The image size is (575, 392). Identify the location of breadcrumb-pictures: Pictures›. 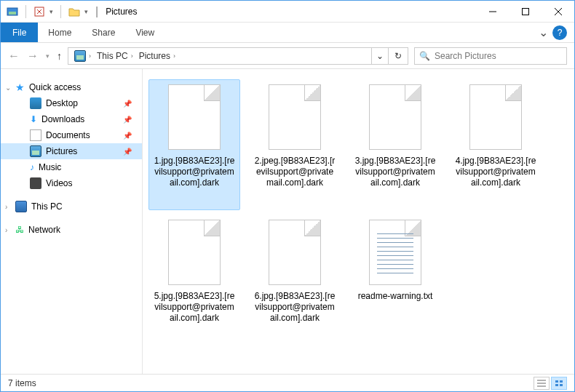
(157, 56).